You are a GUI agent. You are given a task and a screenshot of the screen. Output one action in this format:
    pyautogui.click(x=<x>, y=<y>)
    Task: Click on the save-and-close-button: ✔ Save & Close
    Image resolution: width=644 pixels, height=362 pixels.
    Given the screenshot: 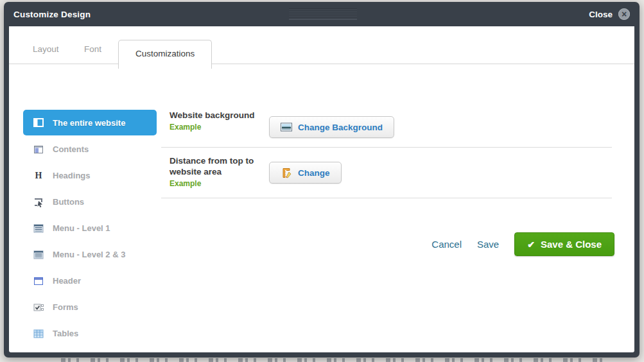 What is the action you would take?
    pyautogui.click(x=564, y=244)
    